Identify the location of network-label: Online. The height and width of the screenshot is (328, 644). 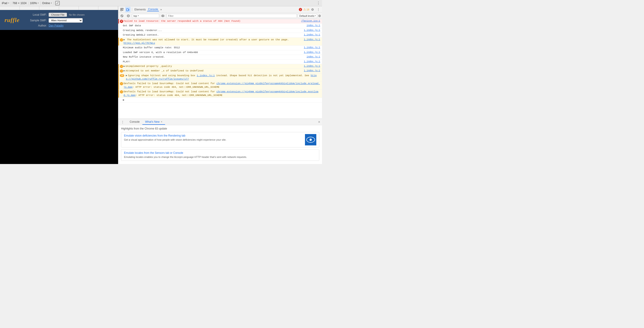
(46, 3).